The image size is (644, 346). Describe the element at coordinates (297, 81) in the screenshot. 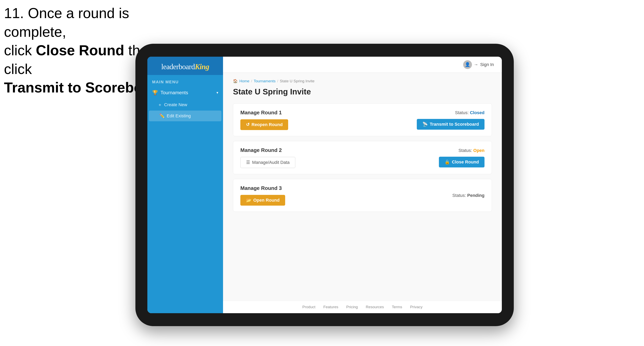

I see `breadcrumb-current: State U Spring Invite` at that location.